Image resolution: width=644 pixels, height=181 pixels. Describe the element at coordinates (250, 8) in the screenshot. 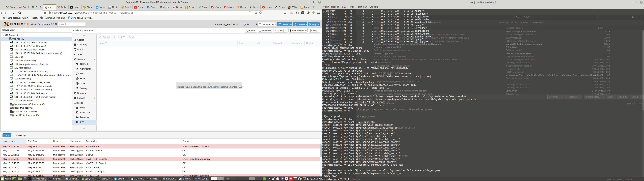

I see `svg-text: Z` at that location.